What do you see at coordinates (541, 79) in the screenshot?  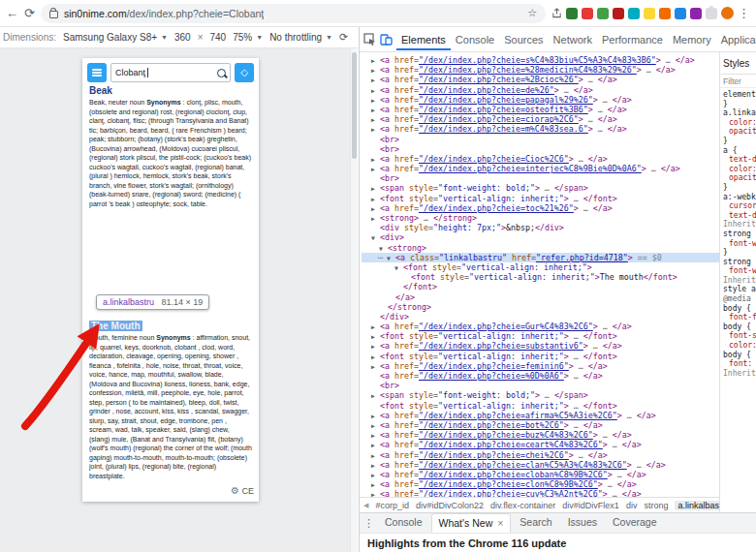 I see `elements-tree-row: ▶<a href="/dex/index.php?cheie=%2Bcioc%2…` at bounding box center [541, 79].